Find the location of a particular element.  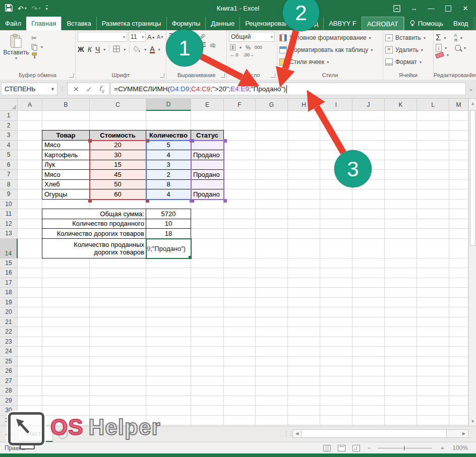

cell-F6 is located at coordinates (240, 165).